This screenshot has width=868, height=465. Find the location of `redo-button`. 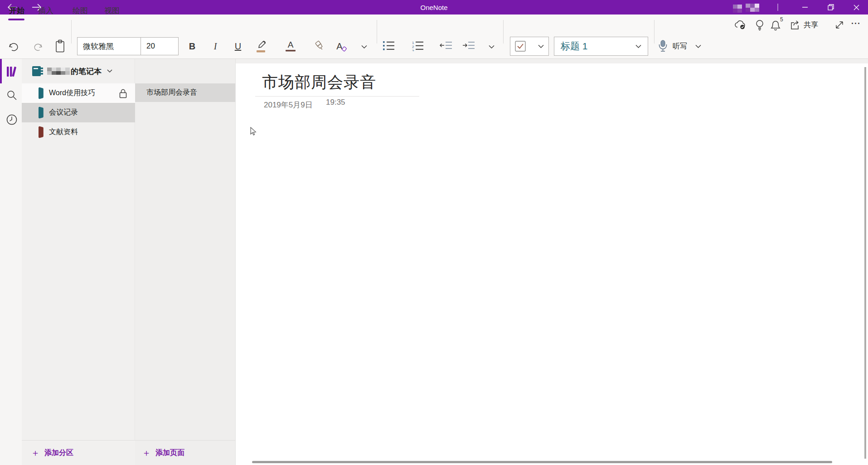

redo-button is located at coordinates (38, 47).